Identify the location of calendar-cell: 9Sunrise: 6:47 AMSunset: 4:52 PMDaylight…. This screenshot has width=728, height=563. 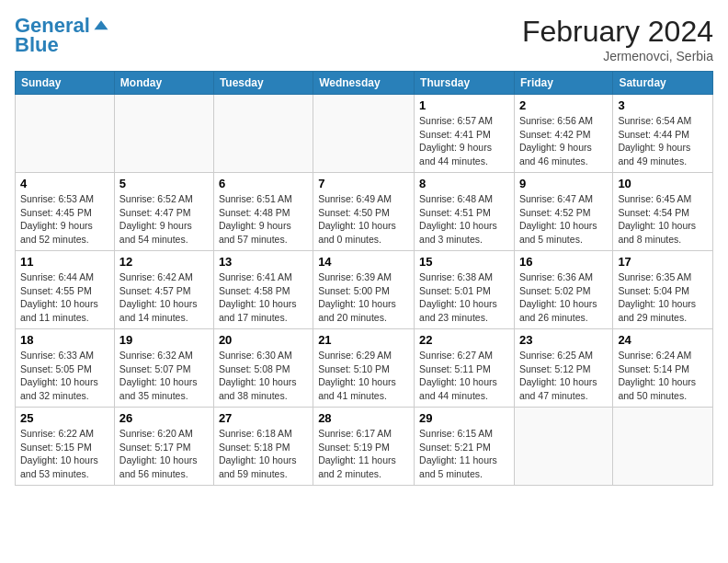
(563, 212).